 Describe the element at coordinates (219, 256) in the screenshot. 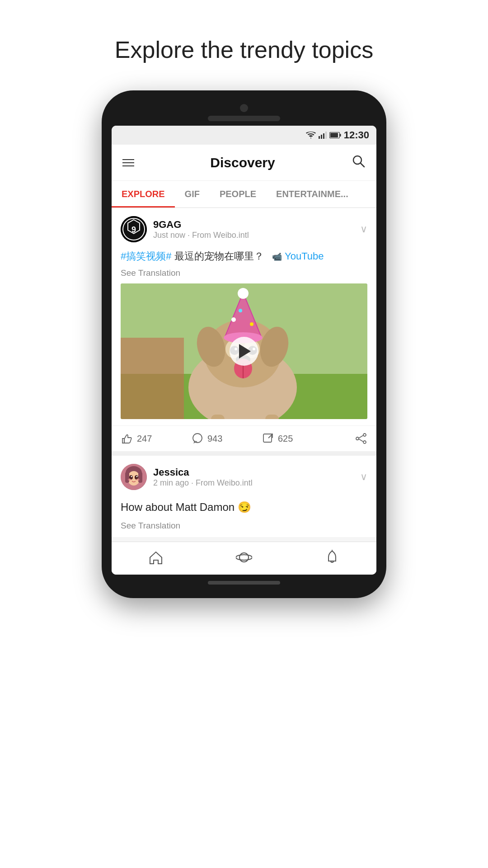

I see `post-text-cn: 最逗的宠物在哪里？` at that location.